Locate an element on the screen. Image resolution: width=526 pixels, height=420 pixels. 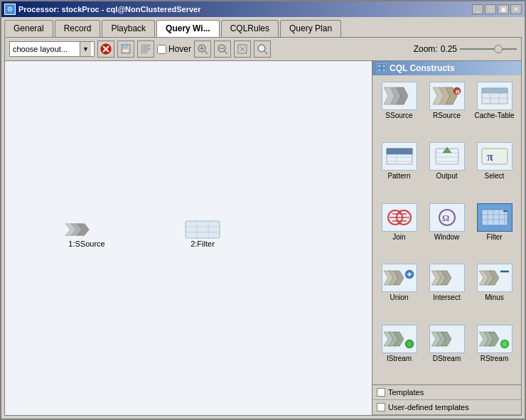
tab-record: Record is located at coordinates (78, 28).